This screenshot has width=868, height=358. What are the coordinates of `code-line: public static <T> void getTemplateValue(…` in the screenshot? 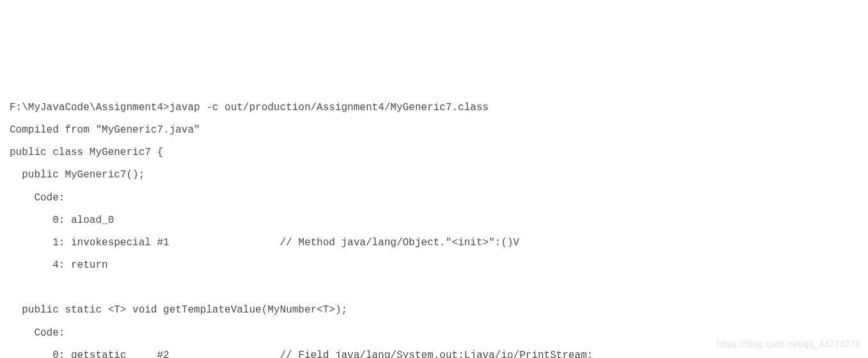 It's located at (178, 310).